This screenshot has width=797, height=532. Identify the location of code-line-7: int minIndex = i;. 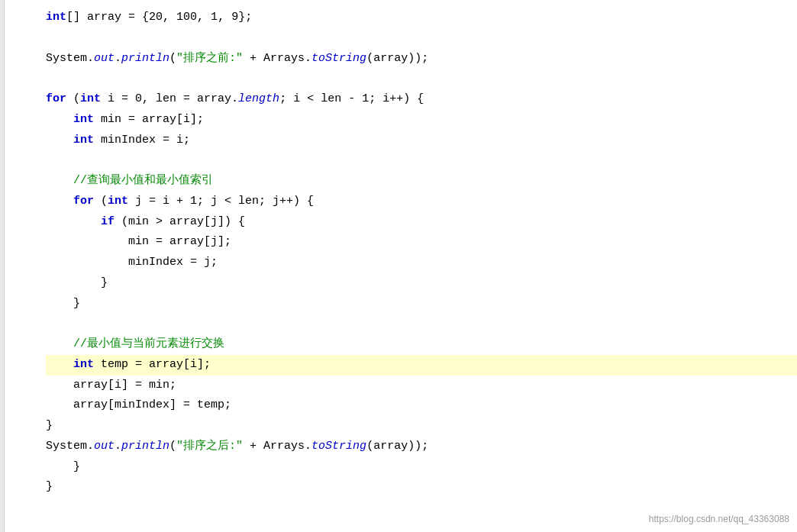
(421, 140).